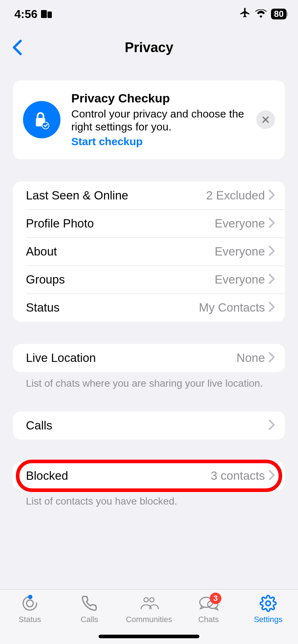 This screenshot has height=644, width=298. What do you see at coordinates (30, 619) in the screenshot?
I see `tab-status: Status` at bounding box center [30, 619].